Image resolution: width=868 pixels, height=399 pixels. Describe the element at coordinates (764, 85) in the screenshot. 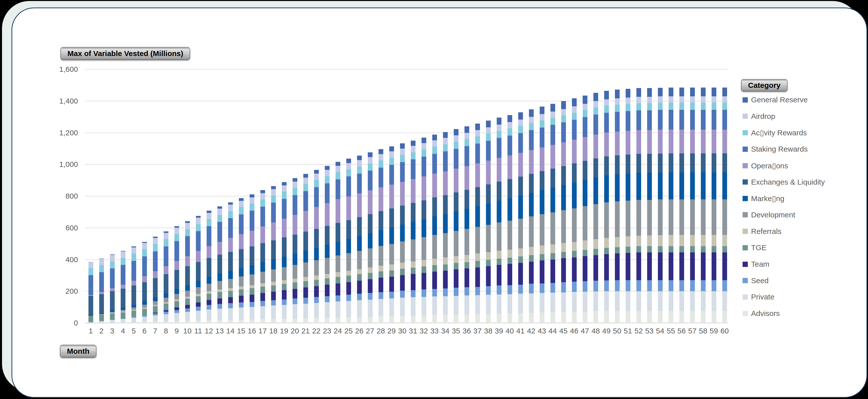

I see `category-field-button: Category` at that location.